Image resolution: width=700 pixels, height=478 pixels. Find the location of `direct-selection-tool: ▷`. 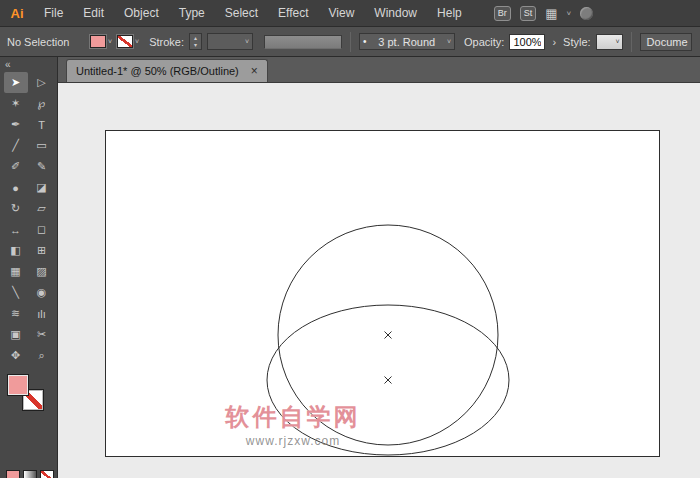

direct-selection-tool: ▷ is located at coordinates (42, 82).